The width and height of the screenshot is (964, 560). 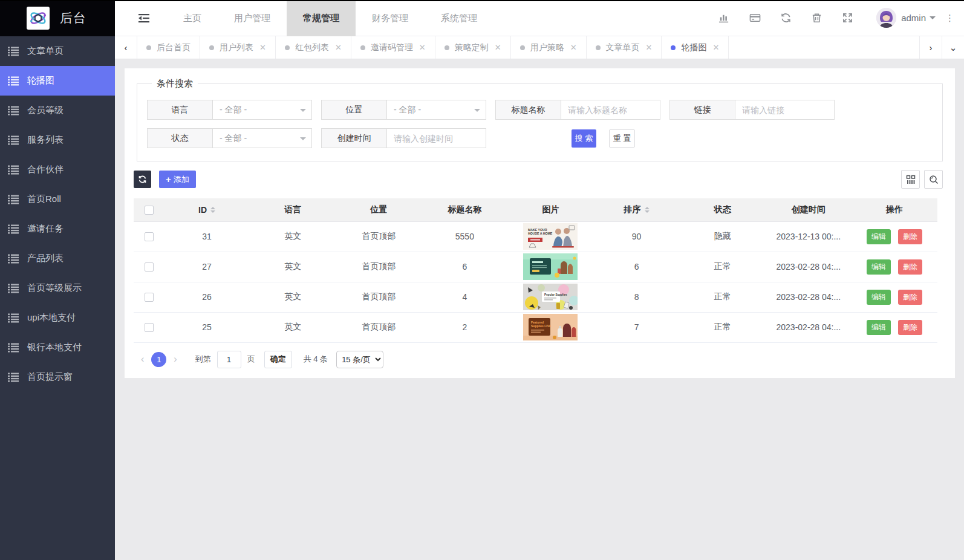 What do you see at coordinates (723, 210) in the screenshot?
I see `column-label: 状态` at bounding box center [723, 210].